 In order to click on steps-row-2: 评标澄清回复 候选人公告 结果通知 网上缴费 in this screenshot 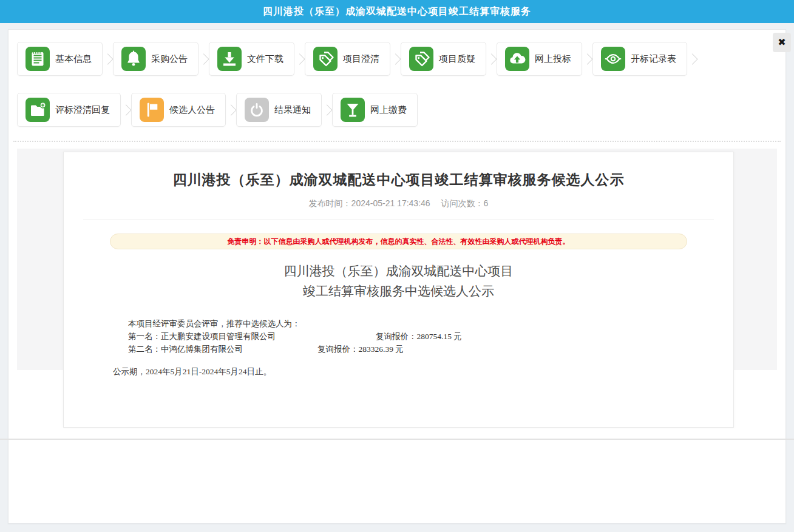, I will do `click(401, 110)`.